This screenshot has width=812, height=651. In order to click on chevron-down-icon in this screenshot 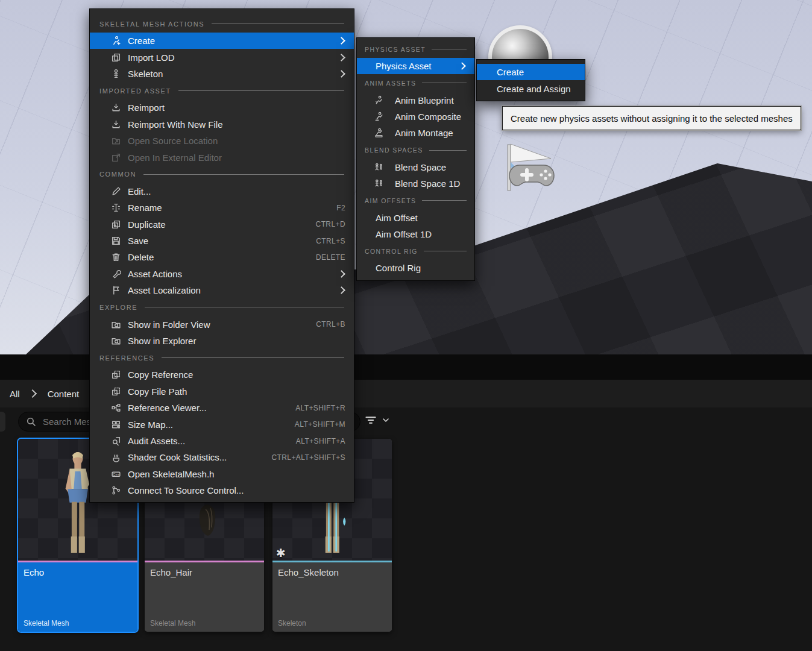, I will do `click(386, 420)`.